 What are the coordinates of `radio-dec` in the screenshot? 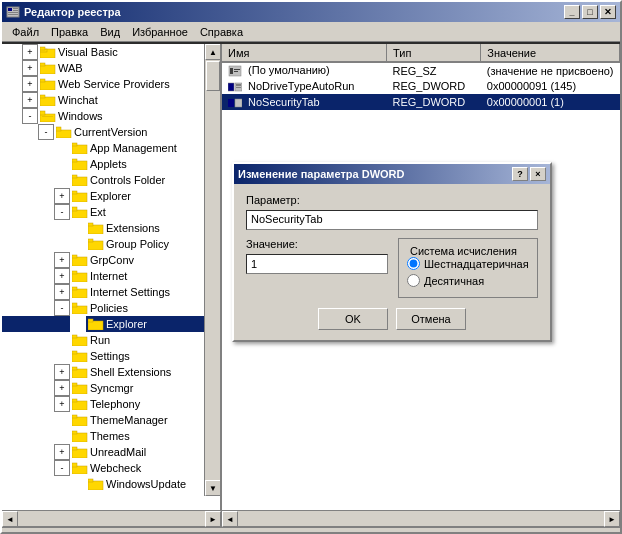 It's located at (414, 280).